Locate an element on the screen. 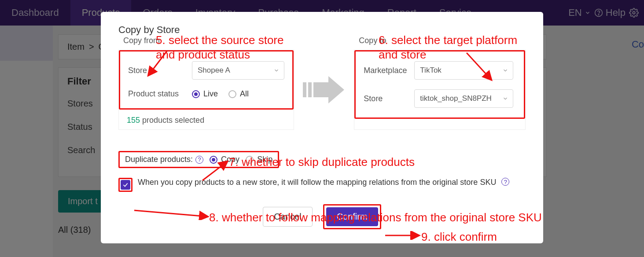  radio-all: All is located at coordinates (239, 94).